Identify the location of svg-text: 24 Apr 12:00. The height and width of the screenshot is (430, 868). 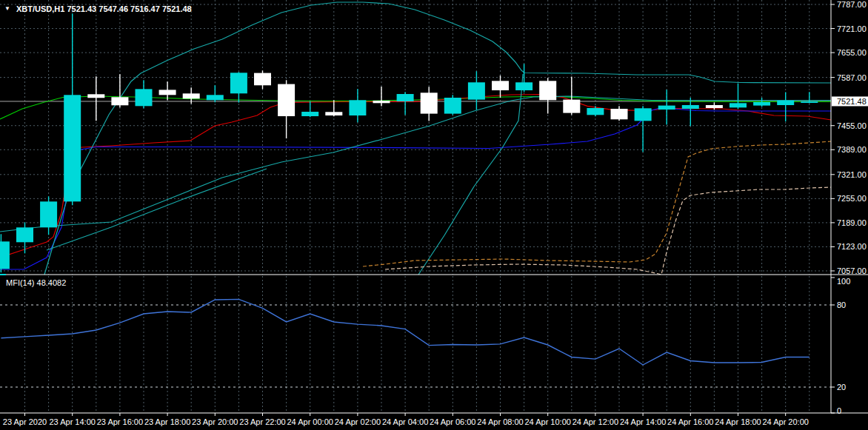
(595, 422).